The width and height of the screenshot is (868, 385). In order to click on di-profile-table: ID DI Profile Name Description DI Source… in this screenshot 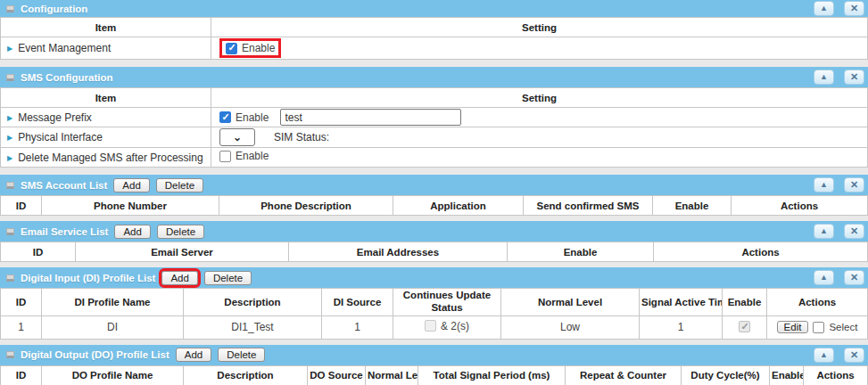, I will do `click(434, 314)`.